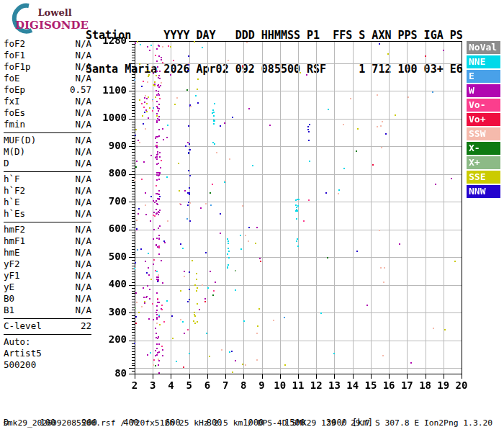 This screenshot has height=432, width=504. I want to click on param-label: D, so click(6, 163).